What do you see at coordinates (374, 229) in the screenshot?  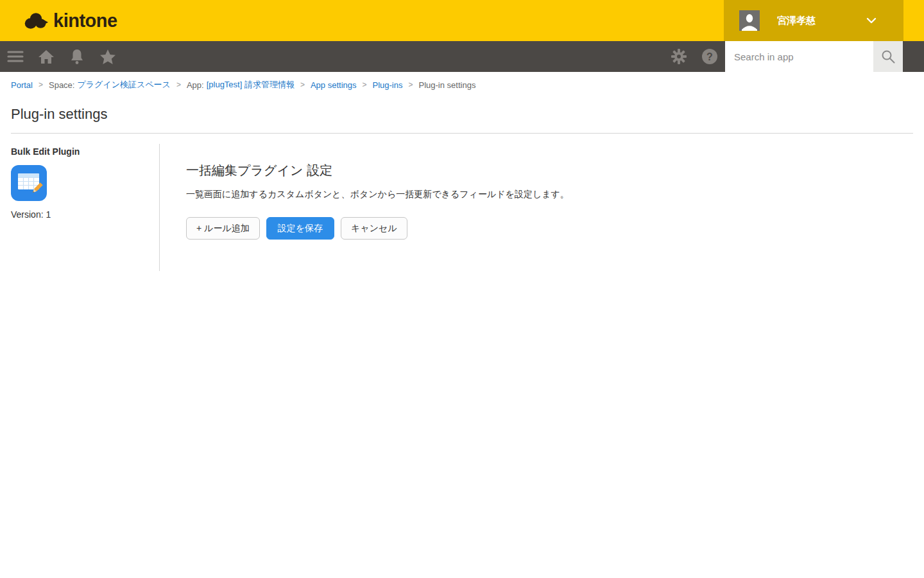 I see `cancel-button: キャンセル` at bounding box center [374, 229].